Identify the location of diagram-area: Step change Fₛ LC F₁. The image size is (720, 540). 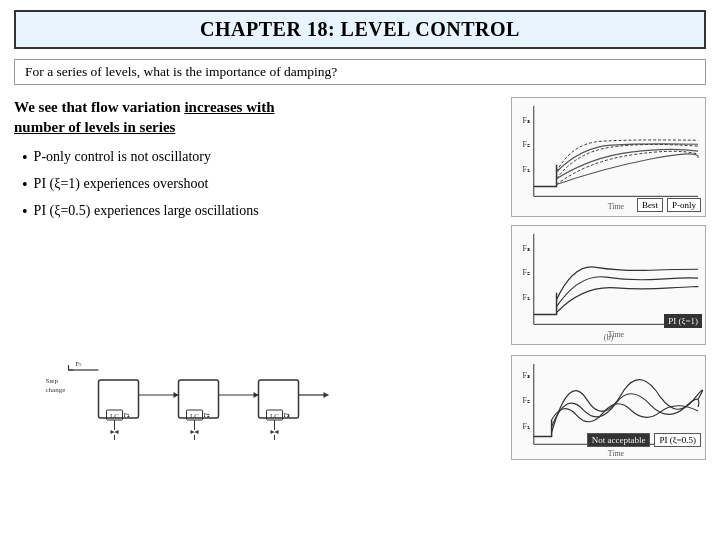
(258, 405).